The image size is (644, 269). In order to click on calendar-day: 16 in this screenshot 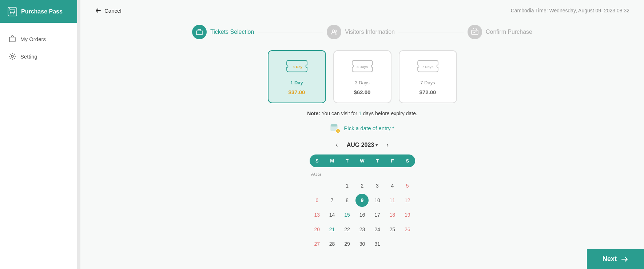, I will do `click(362, 215)`.